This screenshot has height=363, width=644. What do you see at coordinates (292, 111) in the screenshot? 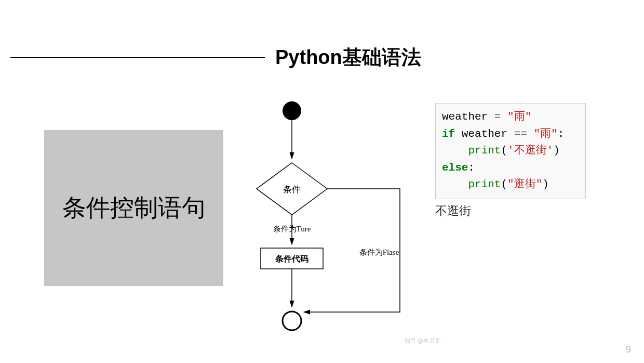
I see `start-node` at bounding box center [292, 111].